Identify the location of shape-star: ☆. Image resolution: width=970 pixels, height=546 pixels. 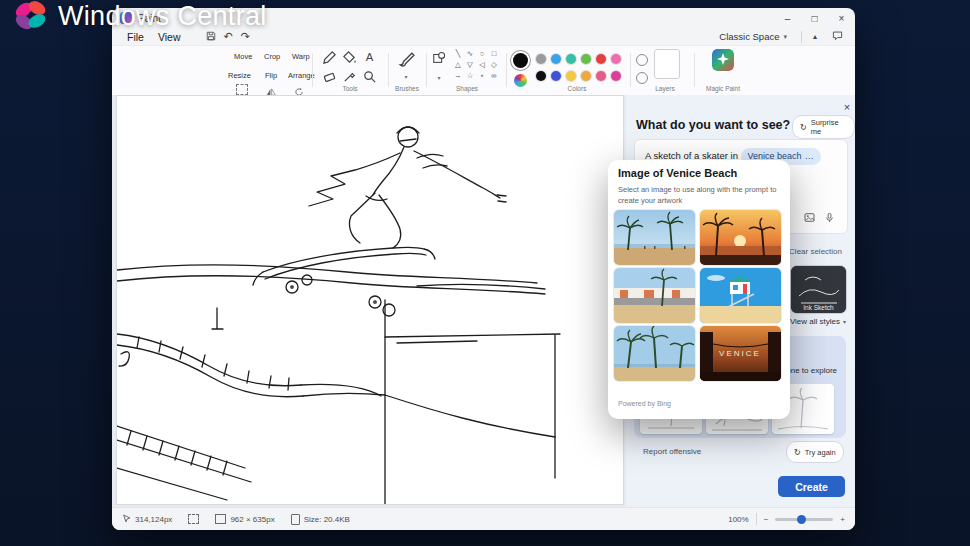
(470, 76).